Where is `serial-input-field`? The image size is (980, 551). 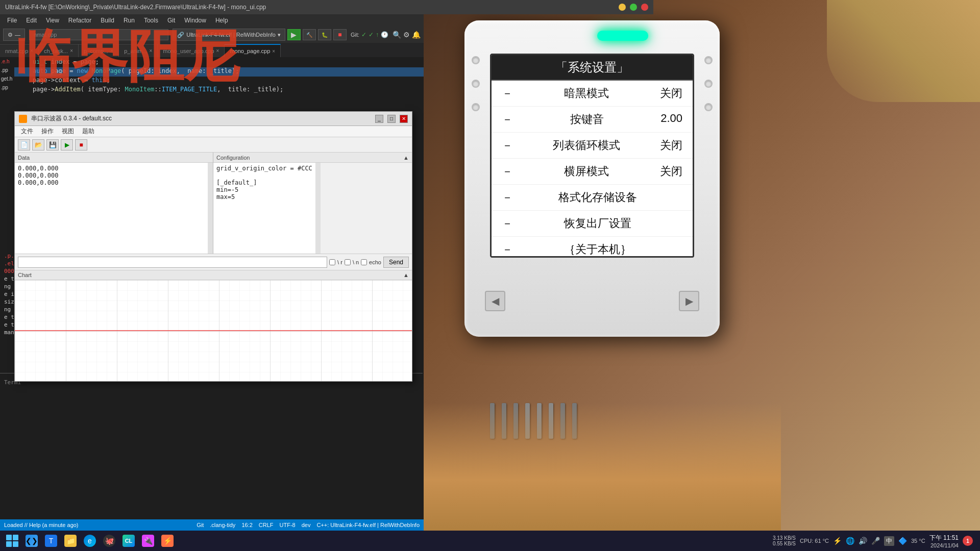 serial-input-field is located at coordinates (173, 262).